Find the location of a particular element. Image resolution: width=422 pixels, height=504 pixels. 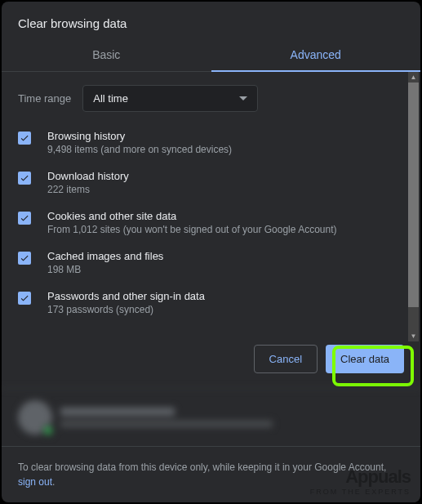

item-title: Download history is located at coordinates (225, 176).